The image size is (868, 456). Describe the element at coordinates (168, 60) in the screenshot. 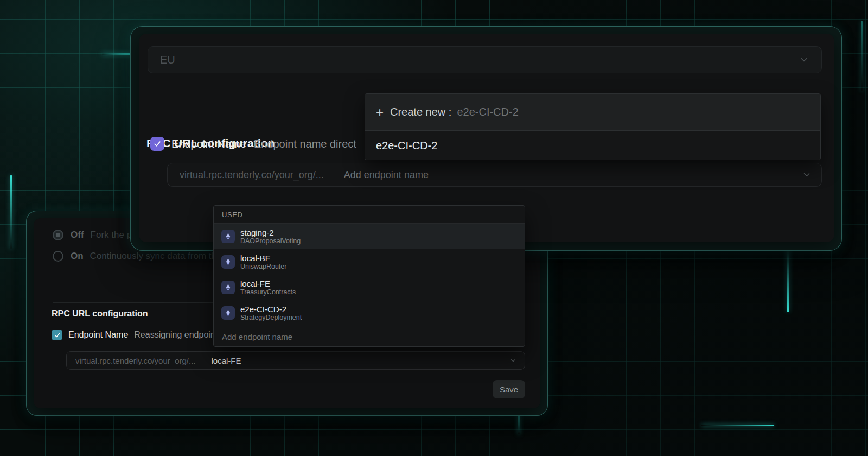

I see `region-select-value: EU` at that location.